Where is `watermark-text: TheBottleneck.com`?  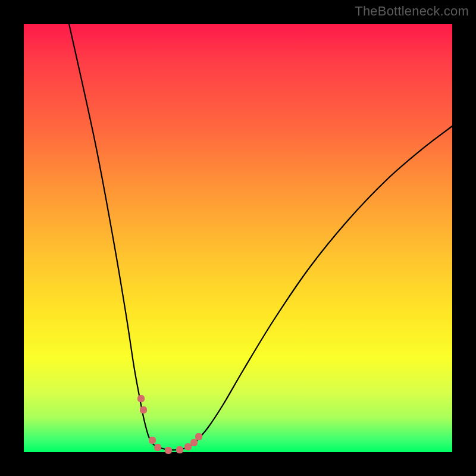 watermark-text: TheBottleneck.com is located at coordinates (412, 11).